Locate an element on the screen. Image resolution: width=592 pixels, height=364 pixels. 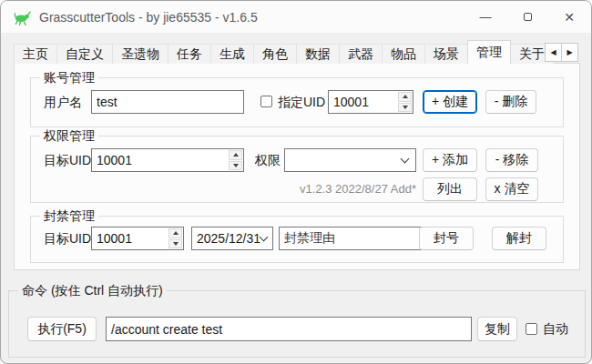
username-label: 用户名 is located at coordinates (63, 102).